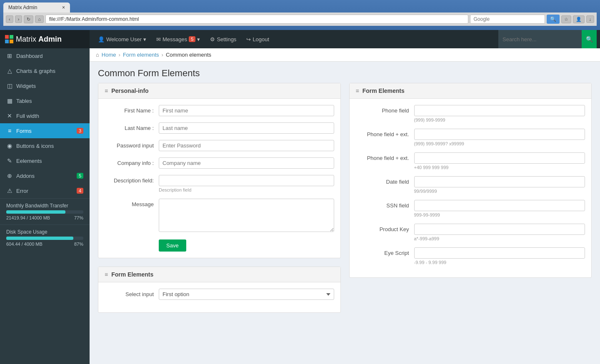 Image resolution: width=600 pixels, height=364 pixels. Describe the element at coordinates (45, 56) in the screenshot. I see `sidebar-item-dashboard: ⊞ Dashboard` at that location.